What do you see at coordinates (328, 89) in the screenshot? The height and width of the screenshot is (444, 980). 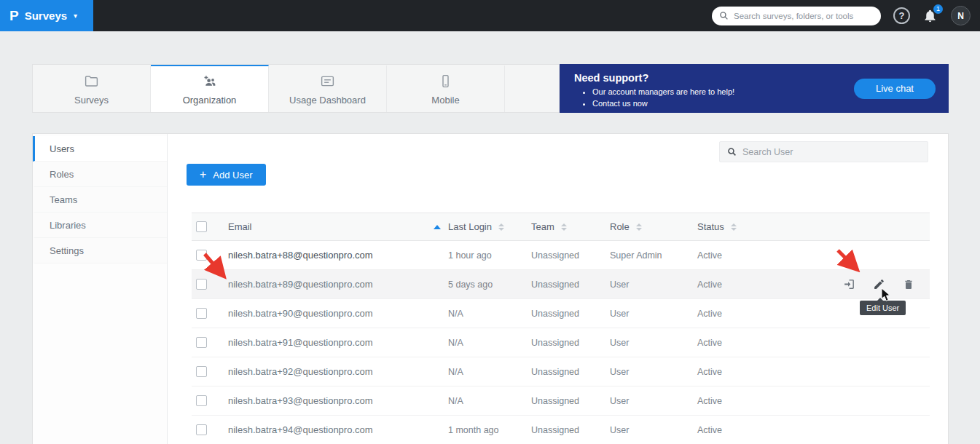 I see `tab-usage-dashboard: Usage Dashboard` at bounding box center [328, 89].